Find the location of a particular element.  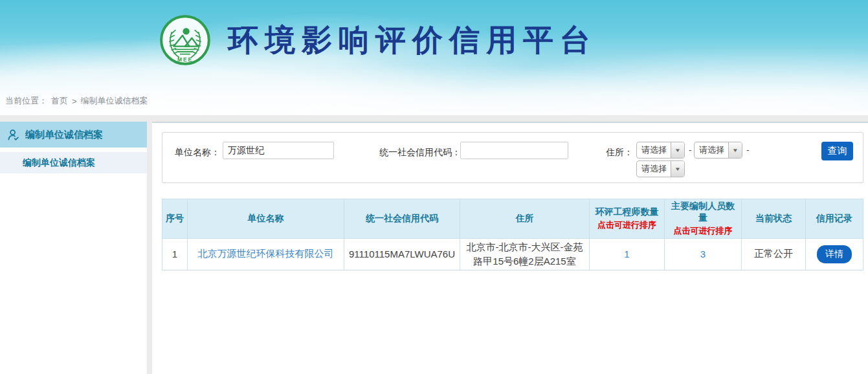

breadcrumb: 当前位置： 首页 > 编制单位诚信档案 is located at coordinates (76, 101).